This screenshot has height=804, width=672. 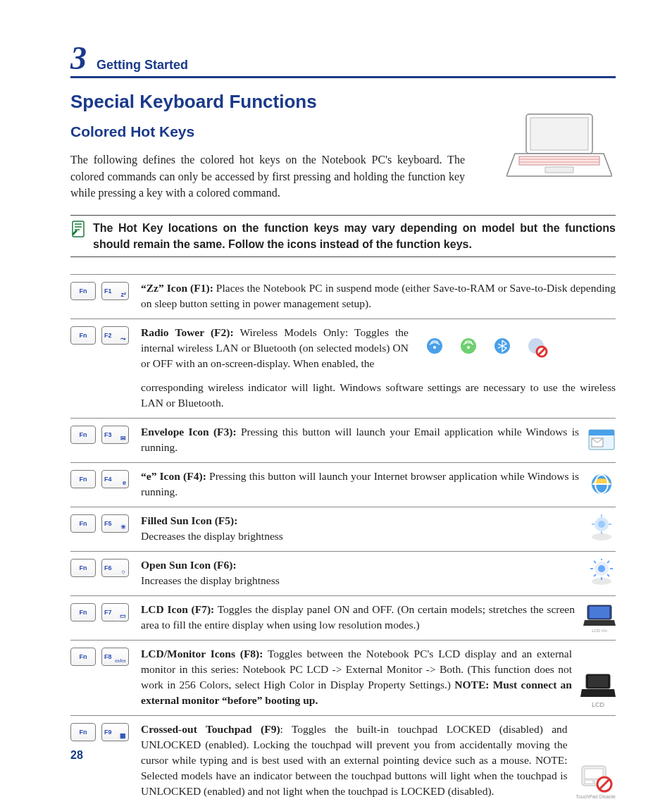 What do you see at coordinates (356, 677) in the screenshot?
I see `hotkey-description: LCD/Monitor Icons (F8): Toggles between …` at bounding box center [356, 677].